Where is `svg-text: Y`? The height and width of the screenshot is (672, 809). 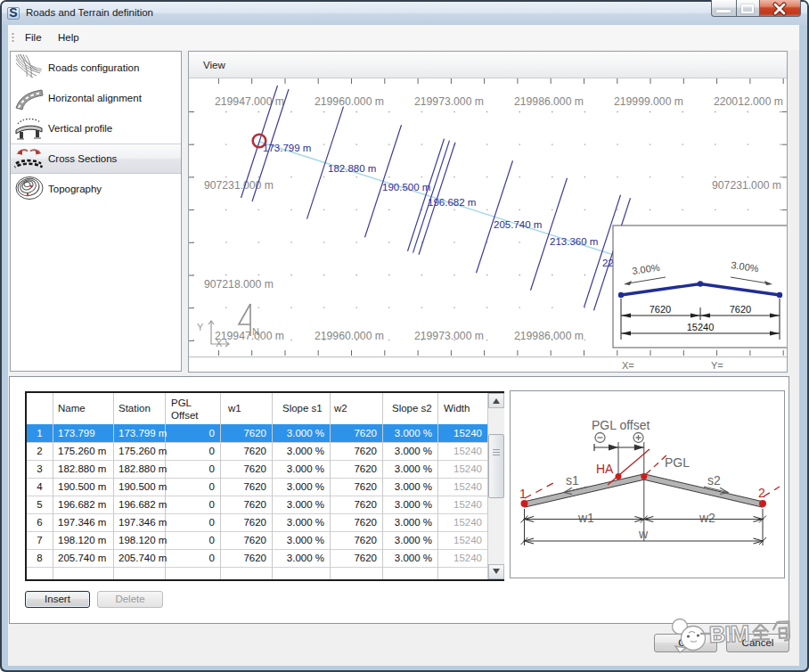
svg-text: Y is located at coordinates (200, 327).